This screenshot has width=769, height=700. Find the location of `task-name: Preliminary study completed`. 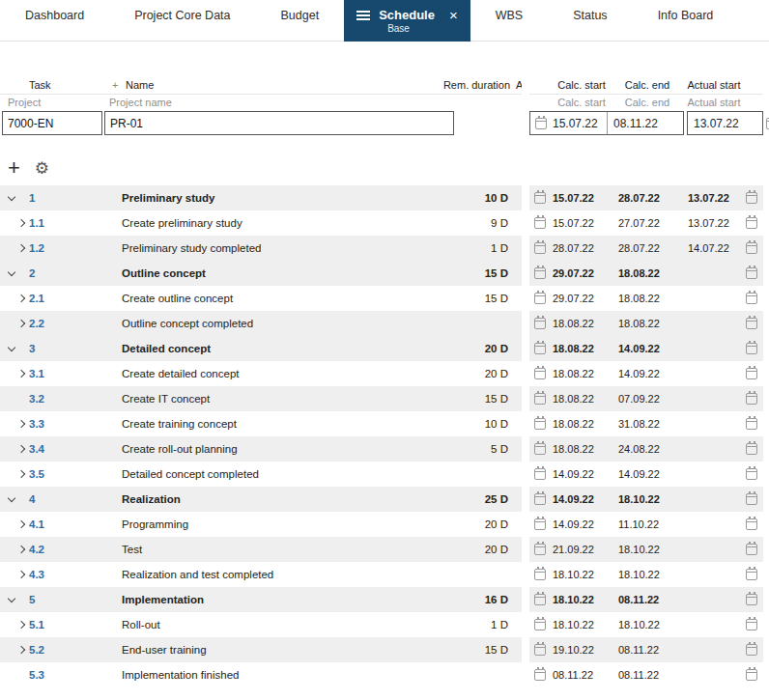

task-name: Preliminary study completed is located at coordinates (281, 248).